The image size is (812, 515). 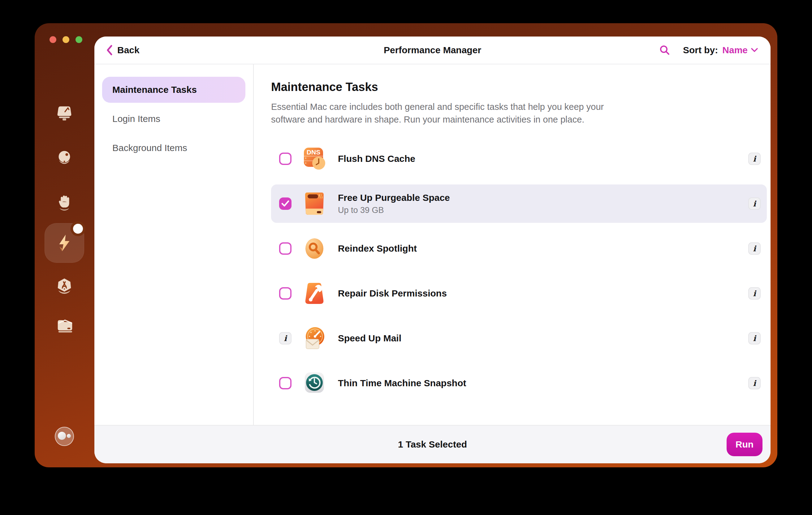 I want to click on files-folder-icon, so click(x=64, y=325).